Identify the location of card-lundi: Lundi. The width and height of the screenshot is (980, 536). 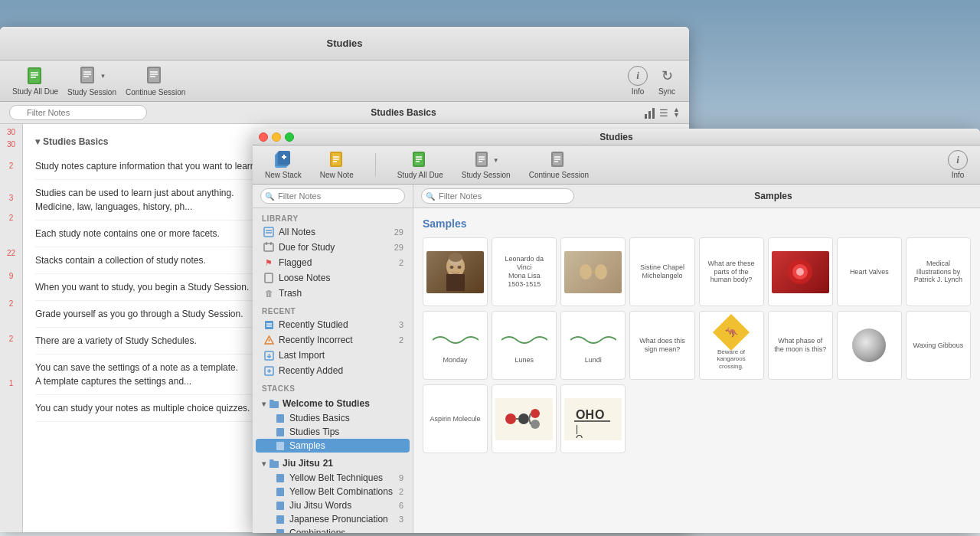
(593, 345).